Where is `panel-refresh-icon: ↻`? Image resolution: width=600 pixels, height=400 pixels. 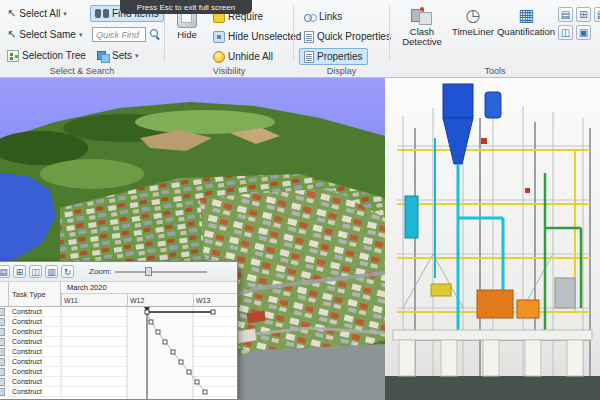
panel-refresh-icon: ↻ is located at coordinates (68, 272).